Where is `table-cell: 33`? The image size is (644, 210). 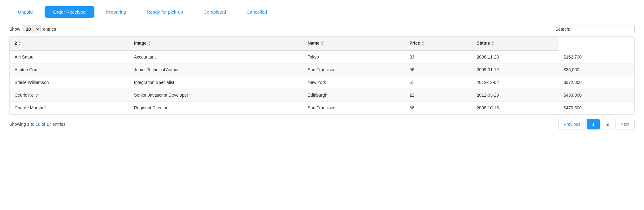
table-cell: 33 is located at coordinates (438, 57).